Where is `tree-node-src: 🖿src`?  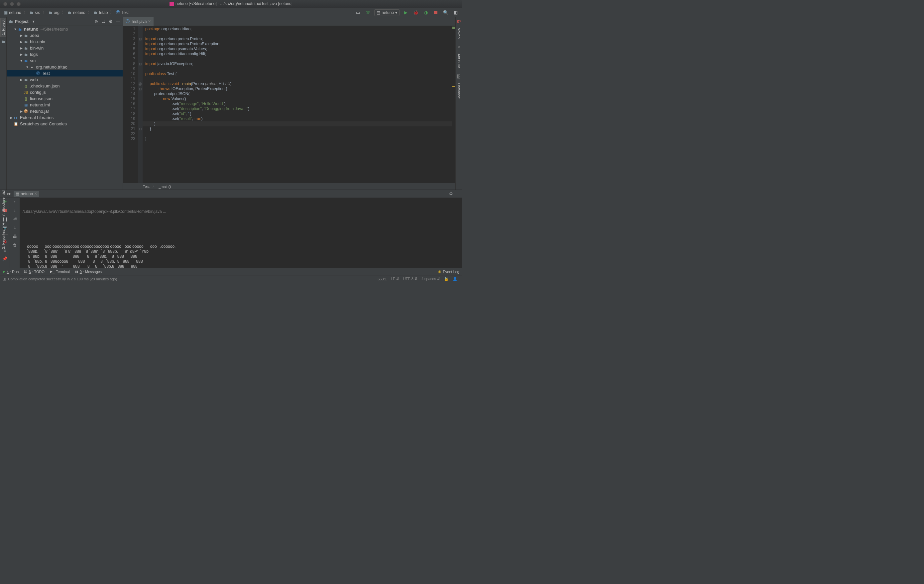
tree-node-src: 🖿src is located at coordinates (64, 61).